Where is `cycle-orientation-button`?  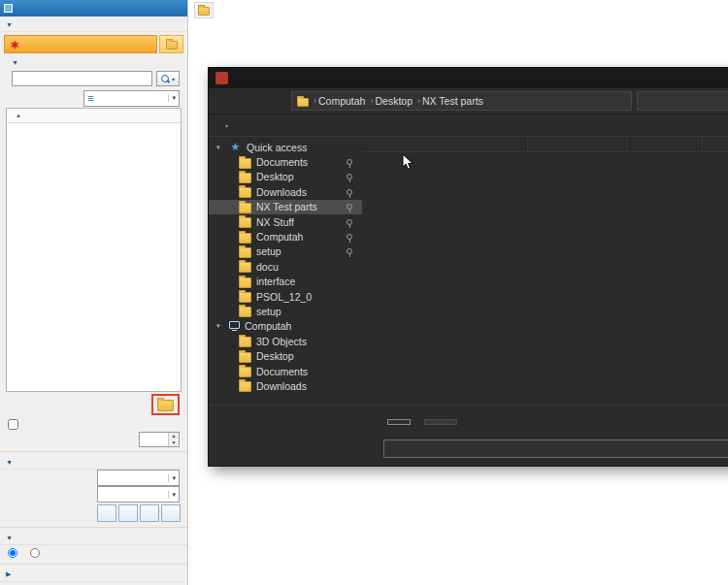
cycle-orientation-button is located at coordinates (171, 513).